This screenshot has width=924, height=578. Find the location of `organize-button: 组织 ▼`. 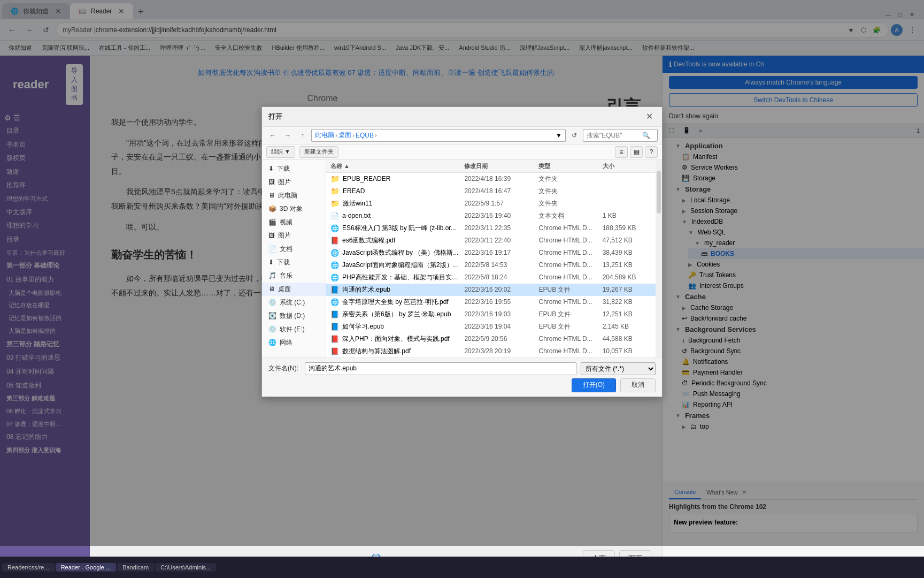

organize-button: 组织 ▼ is located at coordinates (281, 152).